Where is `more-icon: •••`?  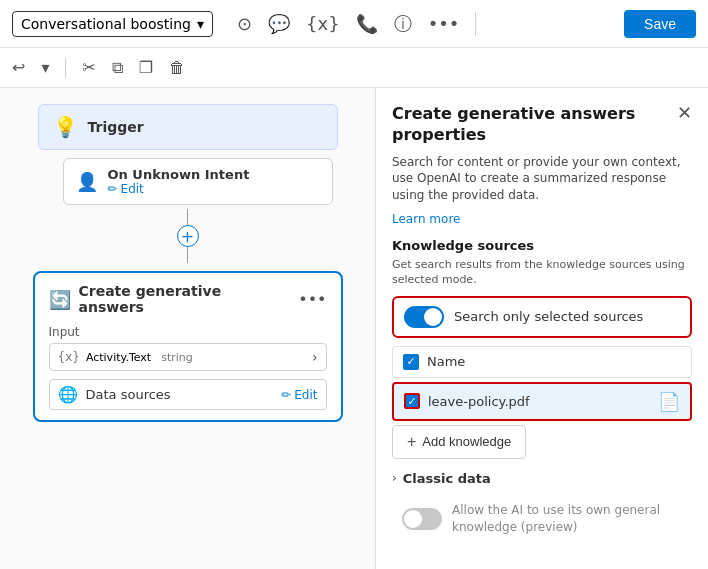
more-icon: ••• is located at coordinates (444, 24).